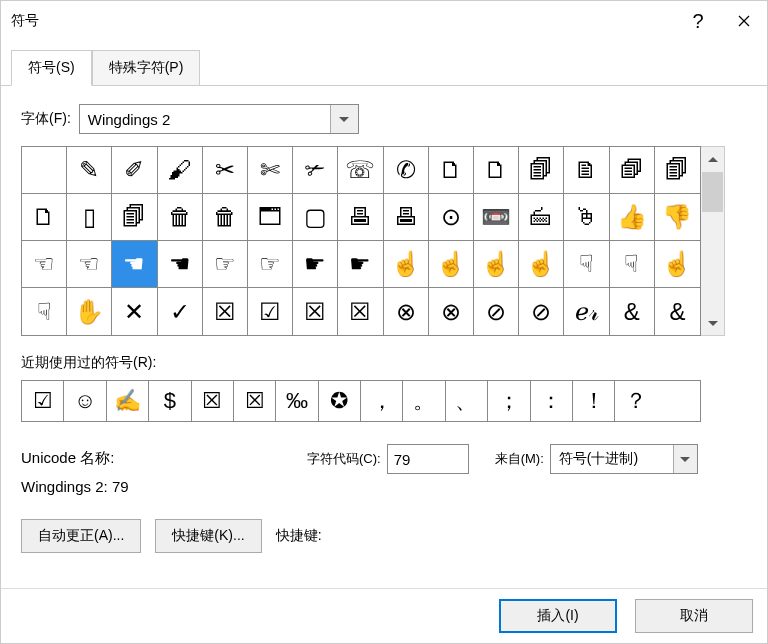 The image size is (768, 644). I want to click on close-button, so click(744, 21).